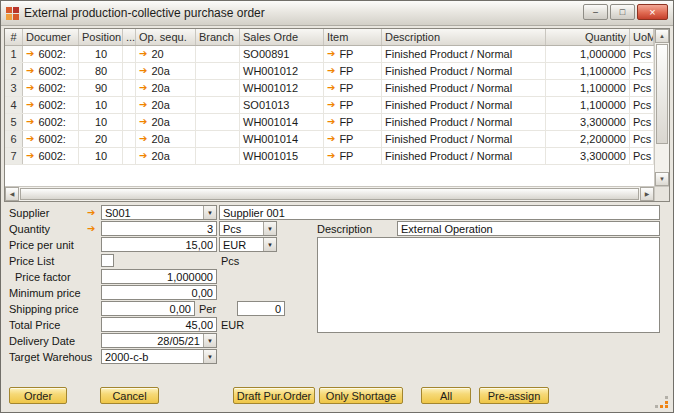  What do you see at coordinates (588, 37) in the screenshot?
I see `col-header-quantity: Quantity` at bounding box center [588, 37].